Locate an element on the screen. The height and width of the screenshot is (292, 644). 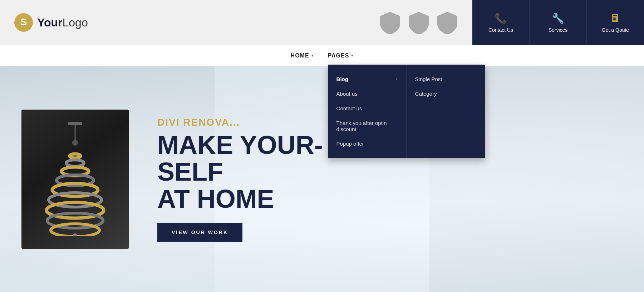
nav-item-home: HOME ▾ is located at coordinates (302, 56).